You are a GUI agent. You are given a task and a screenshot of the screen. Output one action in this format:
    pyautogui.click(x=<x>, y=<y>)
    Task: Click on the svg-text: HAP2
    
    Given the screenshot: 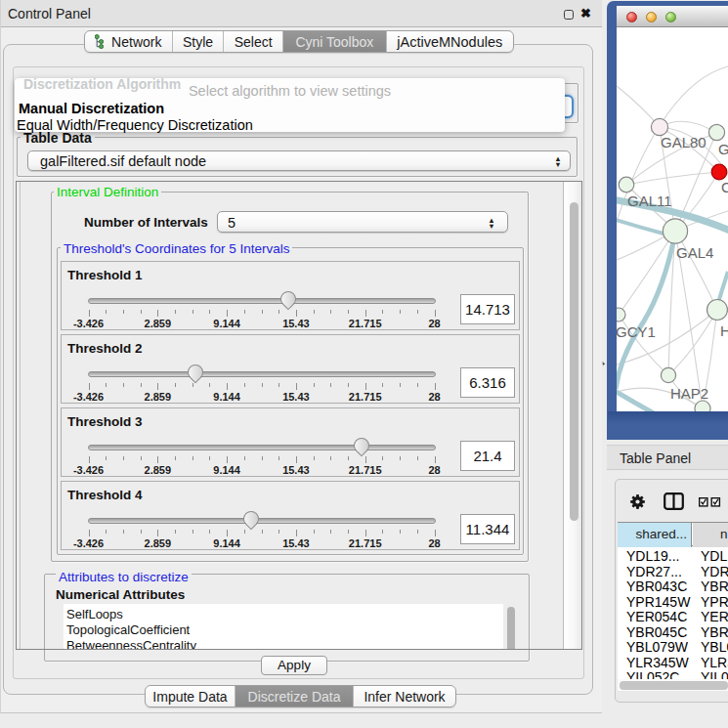 What is the action you would take?
    pyautogui.click(x=690, y=393)
    